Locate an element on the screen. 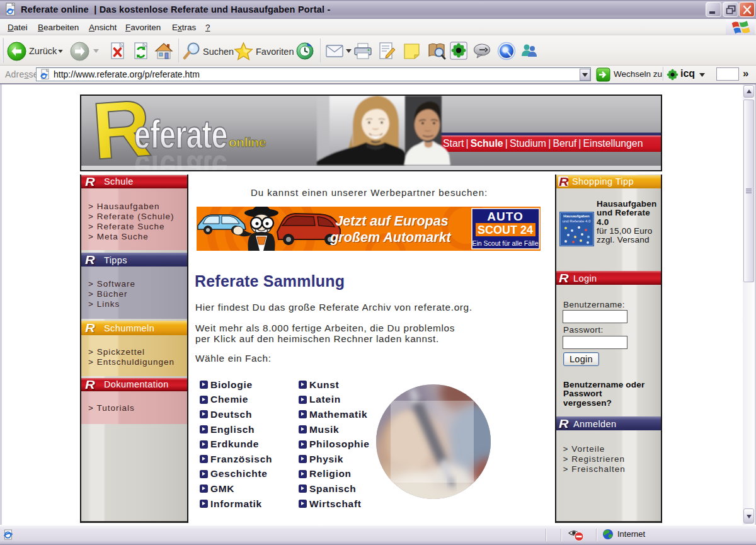 Image resolution: width=756 pixels, height=545 pixels. svg-text: Ein Scout für alle Fälle is located at coordinates (505, 243).